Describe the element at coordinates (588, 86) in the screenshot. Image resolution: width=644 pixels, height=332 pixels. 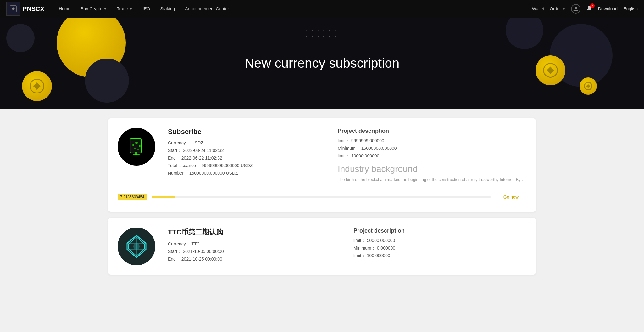
I see `coin-diamond-sm-right` at that location.